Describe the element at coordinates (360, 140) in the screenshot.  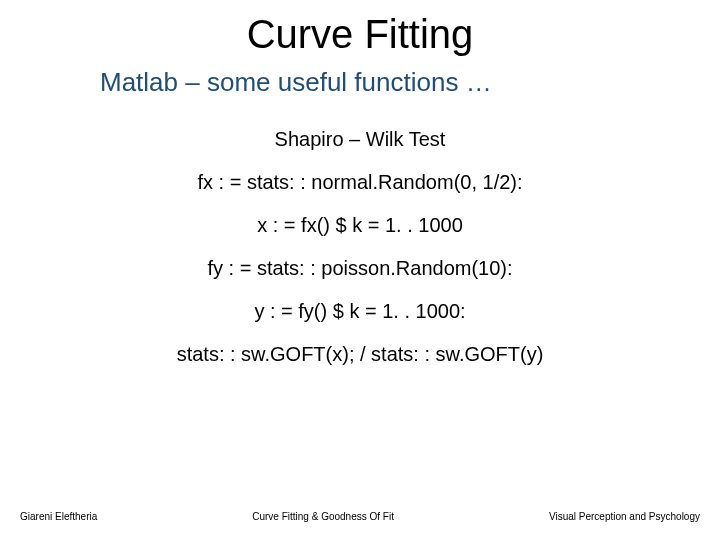
I see `body-line: Shapiro – Wilk Test` at that location.